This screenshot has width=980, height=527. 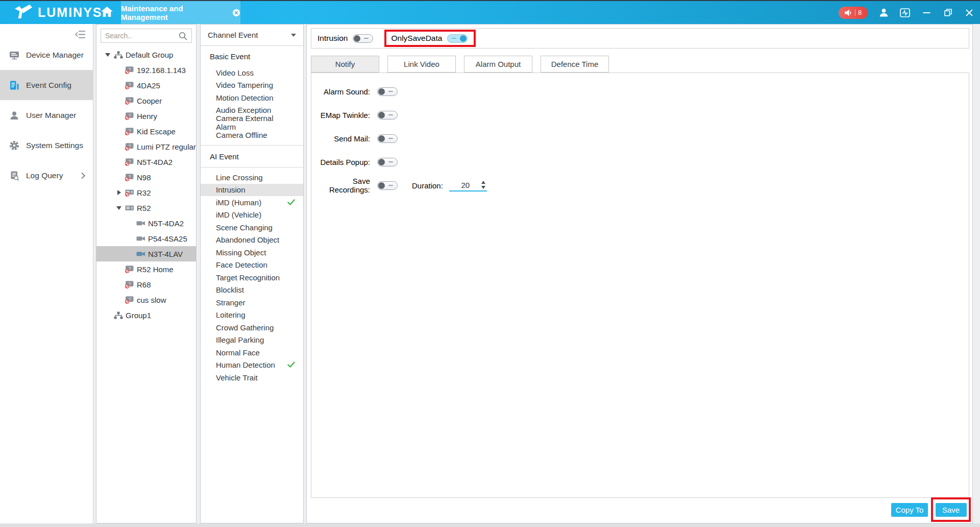 What do you see at coordinates (252, 252) in the screenshot?
I see `event-item-missing-object: Missing Object` at bounding box center [252, 252].